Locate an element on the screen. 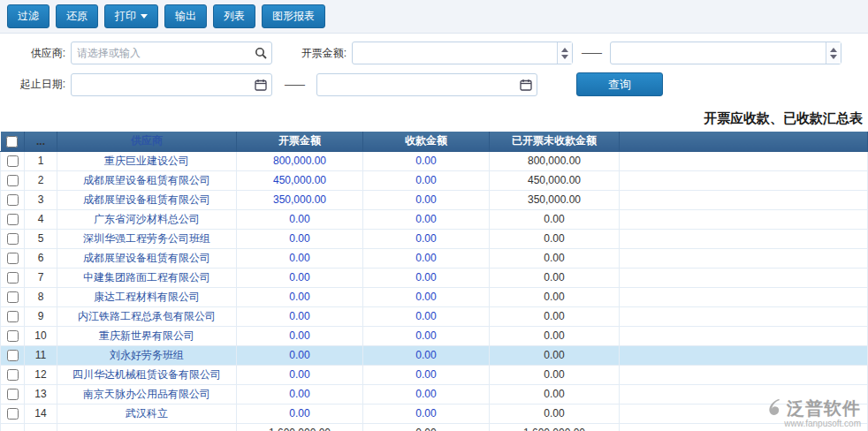 The height and width of the screenshot is (431, 868). supplier-cell: 重庆巨业建设公司 is located at coordinates (147, 161).